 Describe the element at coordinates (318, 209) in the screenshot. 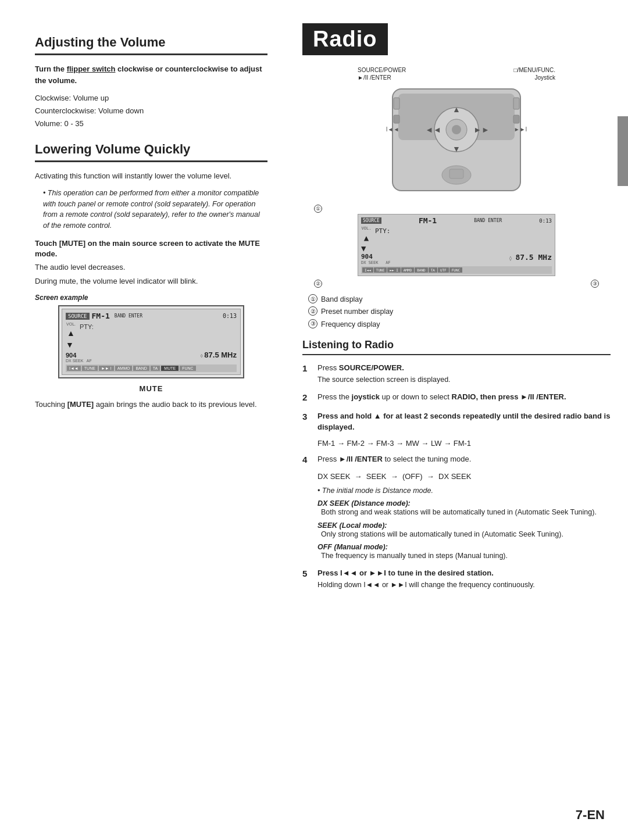

I see `circle-marker-1: ①` at that location.